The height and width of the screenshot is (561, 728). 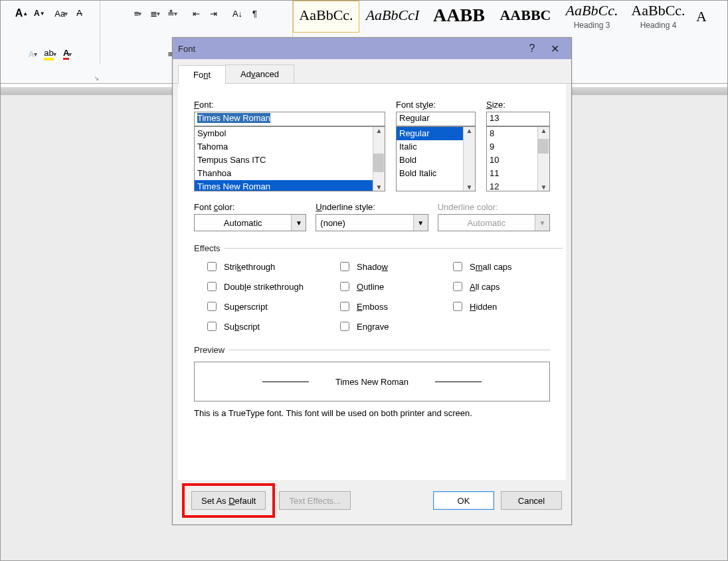 I want to click on font-description: This is a TrueType font. This font will …, so click(x=372, y=413).